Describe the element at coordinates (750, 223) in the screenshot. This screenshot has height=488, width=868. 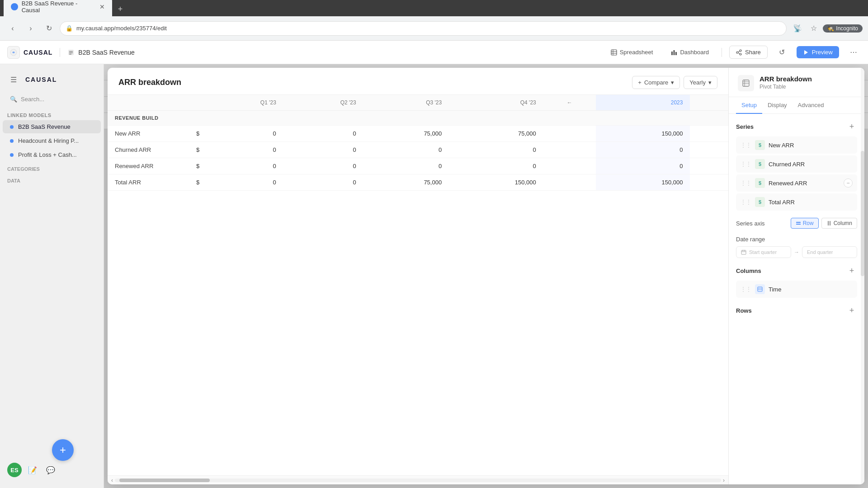
I see `series-axis-label: Series axis` at that location.